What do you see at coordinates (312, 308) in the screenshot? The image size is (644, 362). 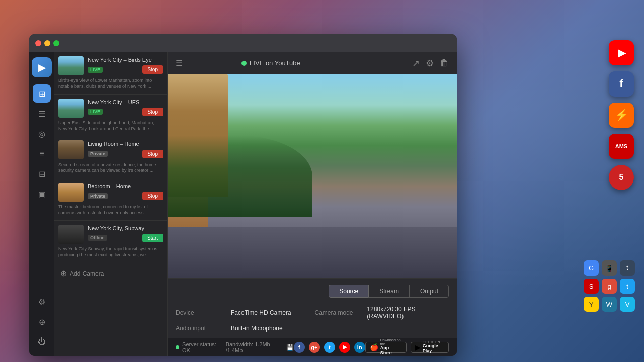 I see `bottom-panel: Source Stream Output Device FaceTime HD …` at bounding box center [312, 308].